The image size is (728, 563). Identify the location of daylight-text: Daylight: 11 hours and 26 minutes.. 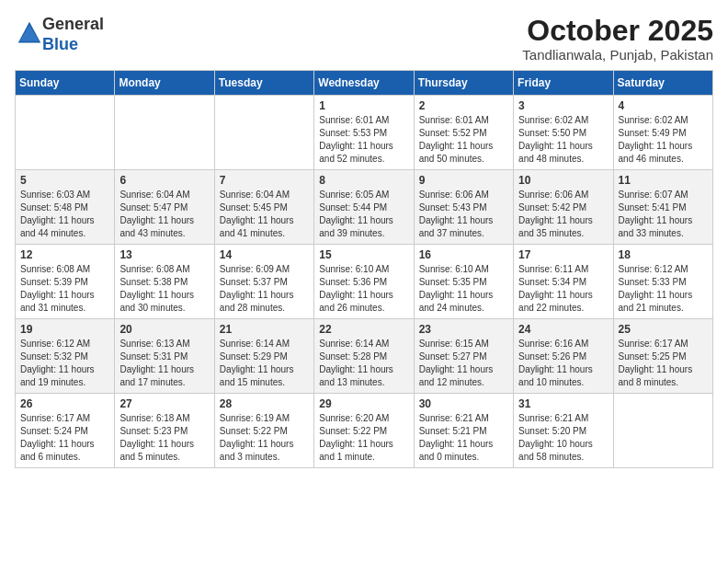
(357, 302).